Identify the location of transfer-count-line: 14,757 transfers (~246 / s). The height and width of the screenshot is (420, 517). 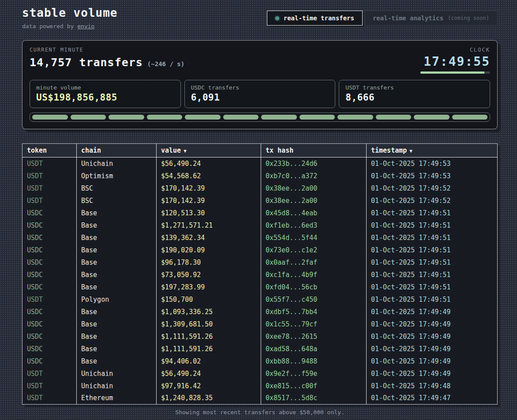
(107, 63).